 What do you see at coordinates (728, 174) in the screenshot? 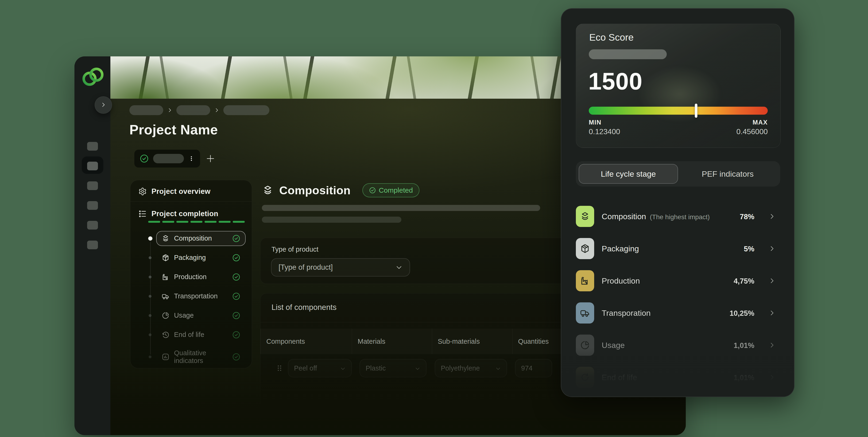
I see `tab: PEF indicators` at bounding box center [728, 174].